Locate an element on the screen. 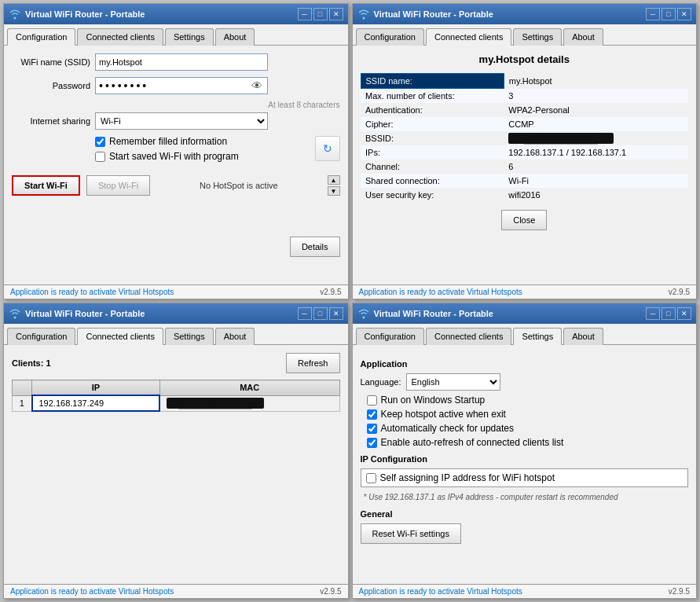 This screenshot has height=602, width=700. detail-label-2: Authentication: is located at coordinates (432, 110).